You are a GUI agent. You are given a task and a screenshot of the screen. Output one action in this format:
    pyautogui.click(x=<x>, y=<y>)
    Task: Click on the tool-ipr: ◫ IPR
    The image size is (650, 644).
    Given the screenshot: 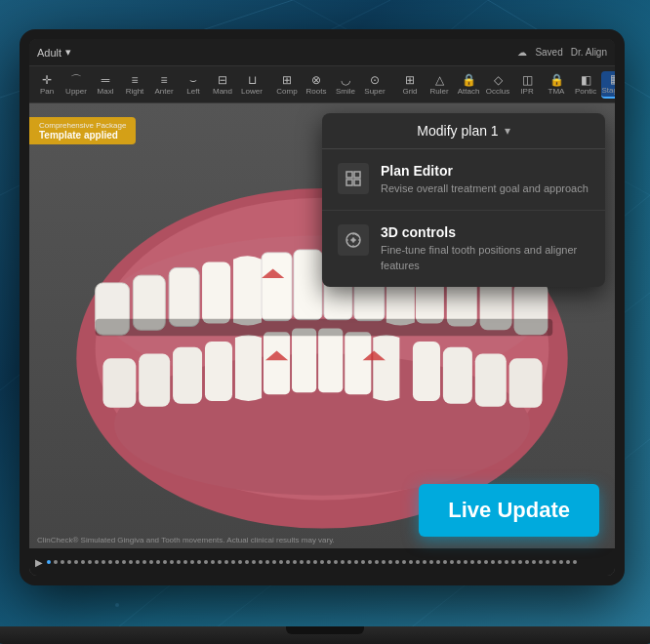 What is the action you would take?
    pyautogui.click(x=527, y=85)
    